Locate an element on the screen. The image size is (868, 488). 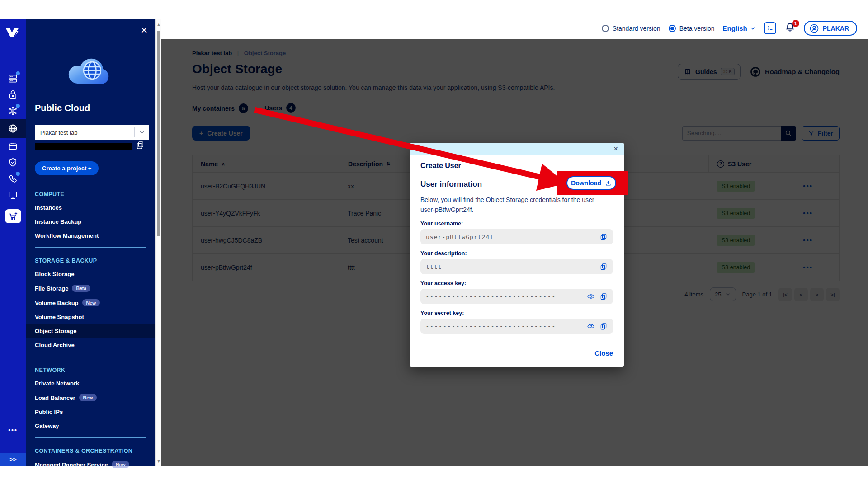
show-secret-key-icon is located at coordinates (591, 326).